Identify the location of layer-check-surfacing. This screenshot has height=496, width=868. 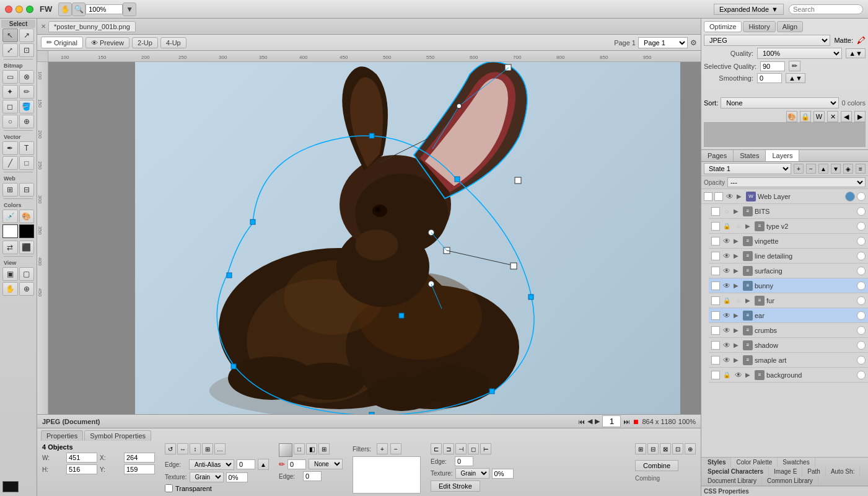
(716, 271).